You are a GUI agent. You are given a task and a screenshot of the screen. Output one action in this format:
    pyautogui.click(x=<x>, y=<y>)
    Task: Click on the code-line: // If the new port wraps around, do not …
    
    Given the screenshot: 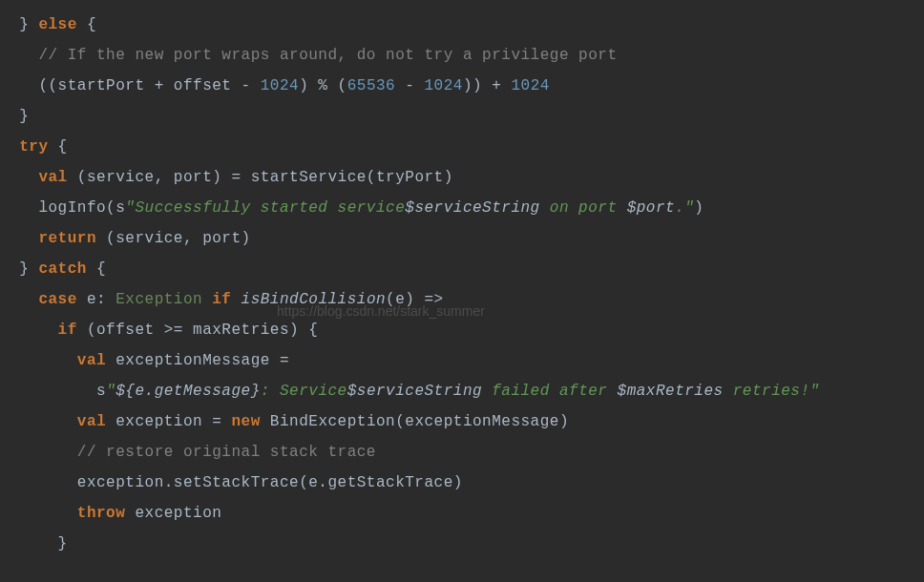 What is the action you would take?
    pyautogui.click(x=309, y=55)
    